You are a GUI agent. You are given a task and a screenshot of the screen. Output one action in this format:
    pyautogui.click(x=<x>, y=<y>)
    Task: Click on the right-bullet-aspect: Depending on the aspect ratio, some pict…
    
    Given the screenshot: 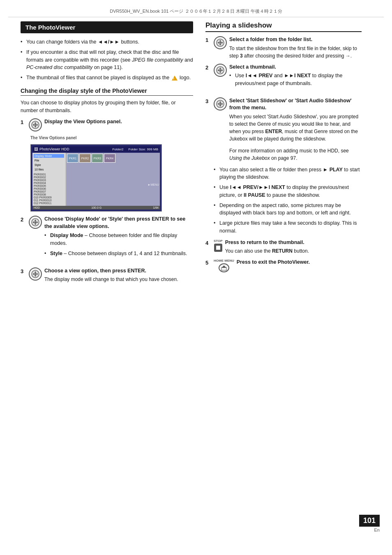 What is the action you would take?
    pyautogui.click(x=288, y=210)
    